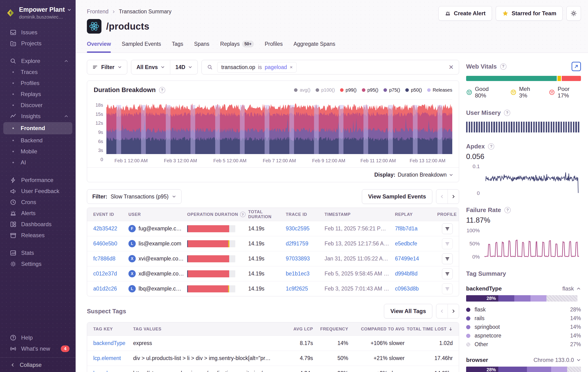  What do you see at coordinates (414, 90) in the screenshot?
I see `legend-item-p50: p50()` at bounding box center [414, 90].